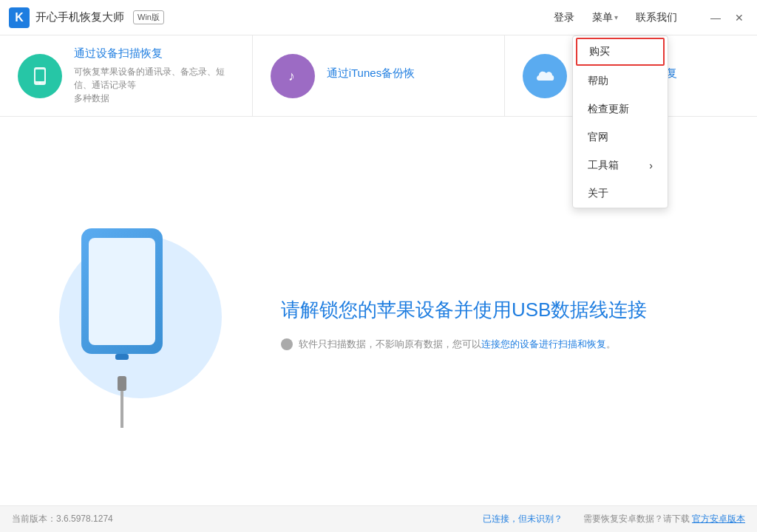 Image resolution: width=757 pixels, height=532 pixels. What do you see at coordinates (651, 166) in the screenshot?
I see `chevron-right-icon: ›` at bounding box center [651, 166].